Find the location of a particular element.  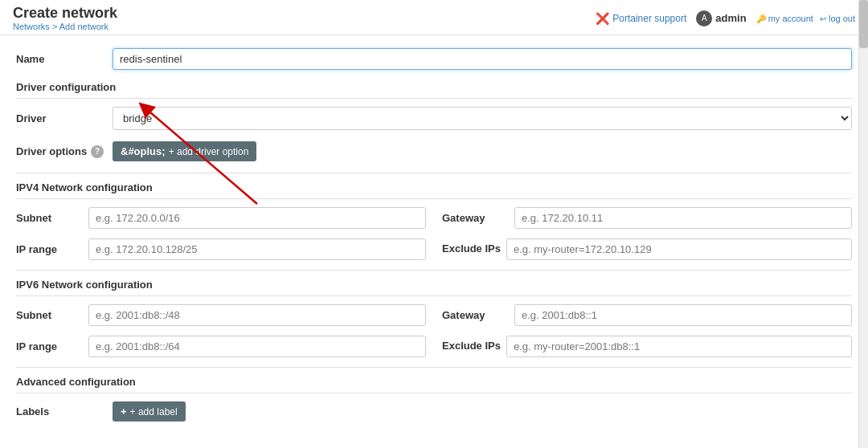

logout-icon: ↩ is located at coordinates (823, 19).